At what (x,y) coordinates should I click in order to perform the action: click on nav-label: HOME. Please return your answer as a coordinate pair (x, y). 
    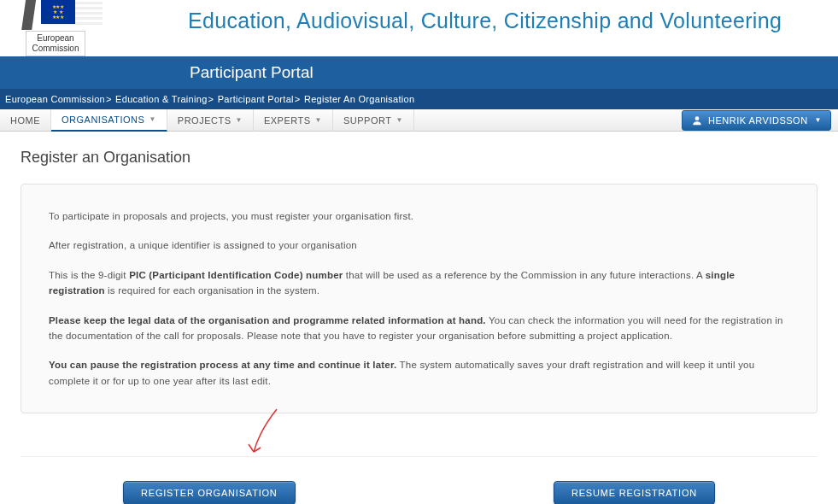
    Looking at the image, I should click on (26, 120).